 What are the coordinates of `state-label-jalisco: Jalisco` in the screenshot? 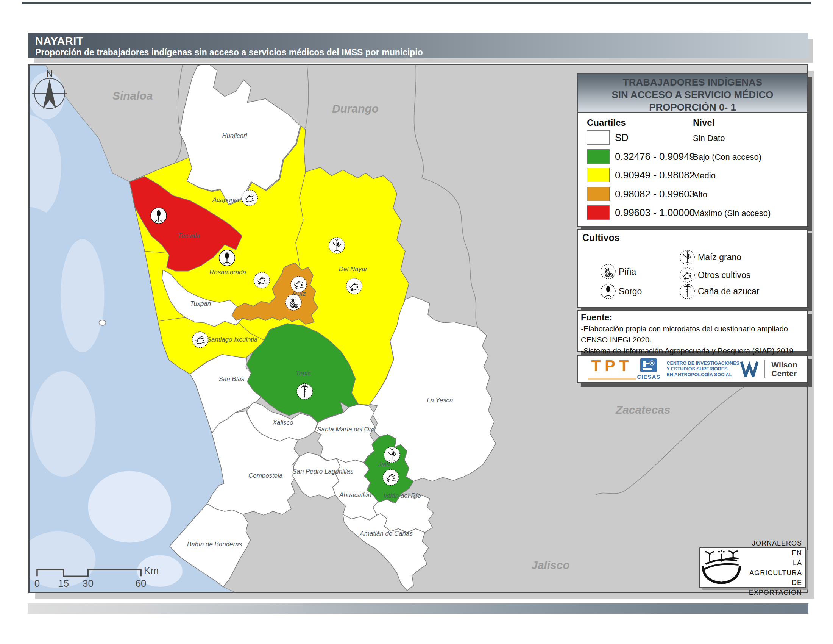 It's located at (550, 565).